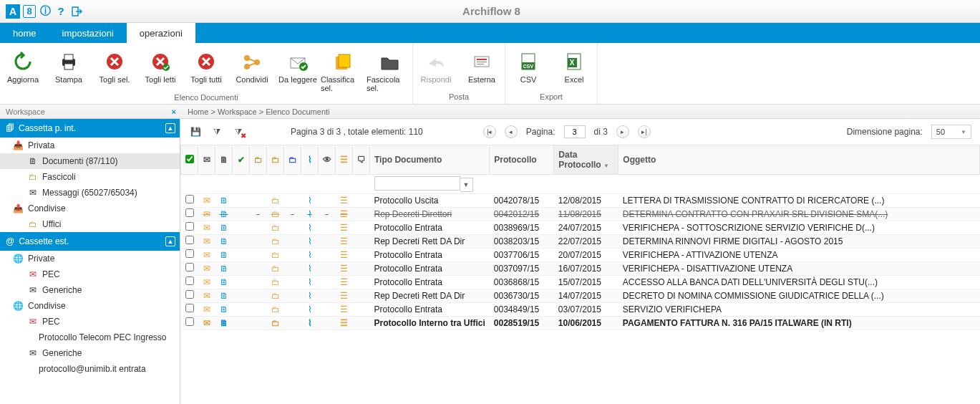 The width and height of the screenshot is (980, 404). I want to click on col-checkbox, so click(190, 160).